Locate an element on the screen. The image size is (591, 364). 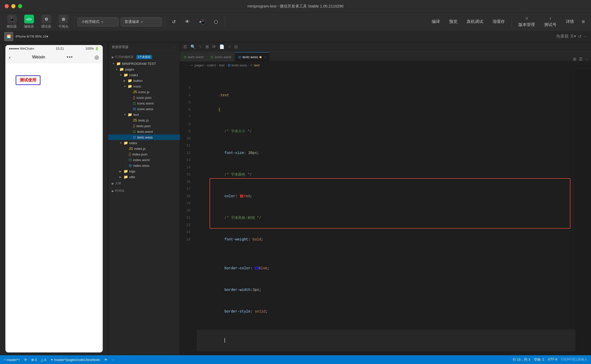
details-btn: 详情 is located at coordinates (570, 22).